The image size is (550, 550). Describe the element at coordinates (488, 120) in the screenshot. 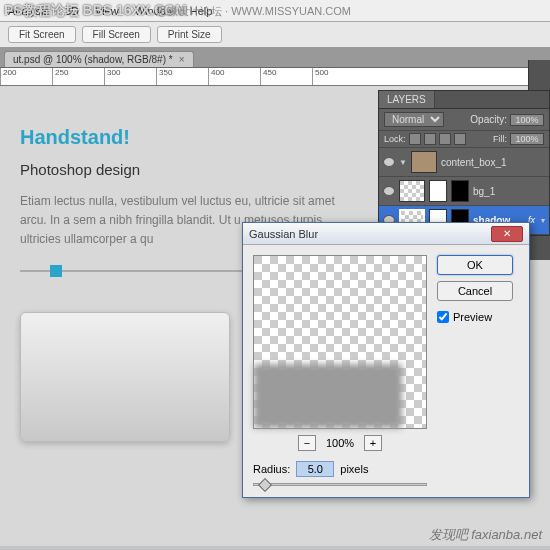

I see `opacity-label: Opacity:` at that location.